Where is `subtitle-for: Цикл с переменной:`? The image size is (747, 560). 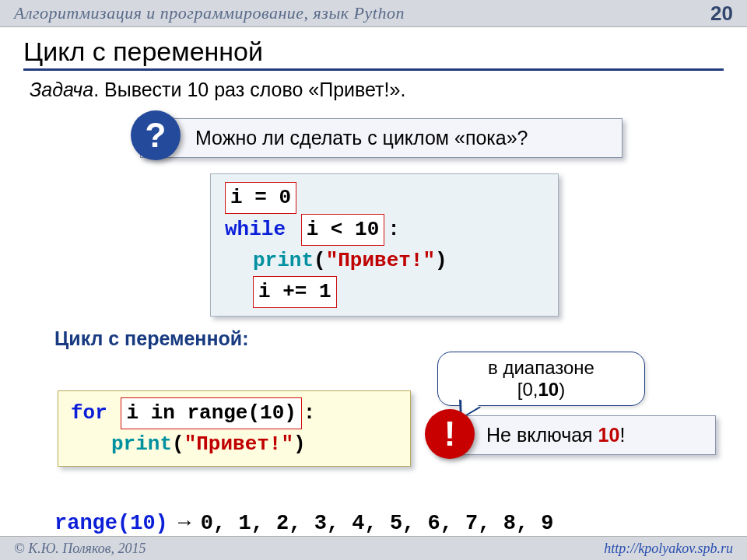
subtitle-for: Цикл с переменной: is located at coordinates (389, 339).